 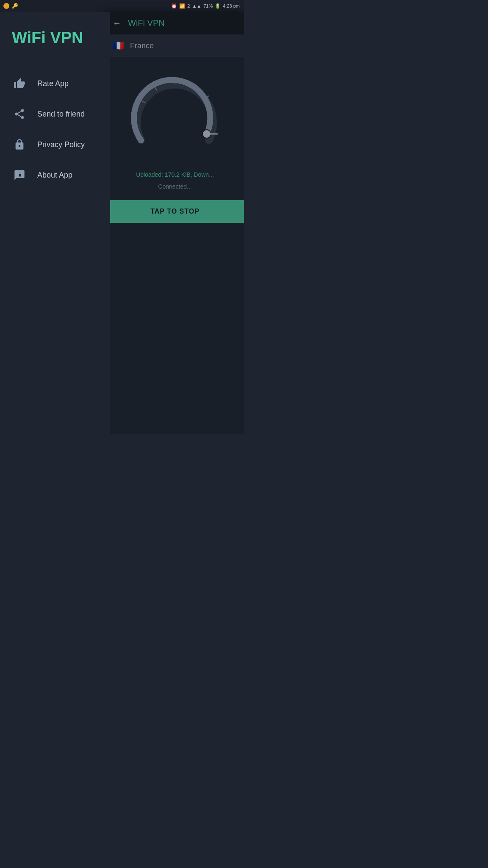 I want to click on menu-item-about-app: About App, so click(x=55, y=175).